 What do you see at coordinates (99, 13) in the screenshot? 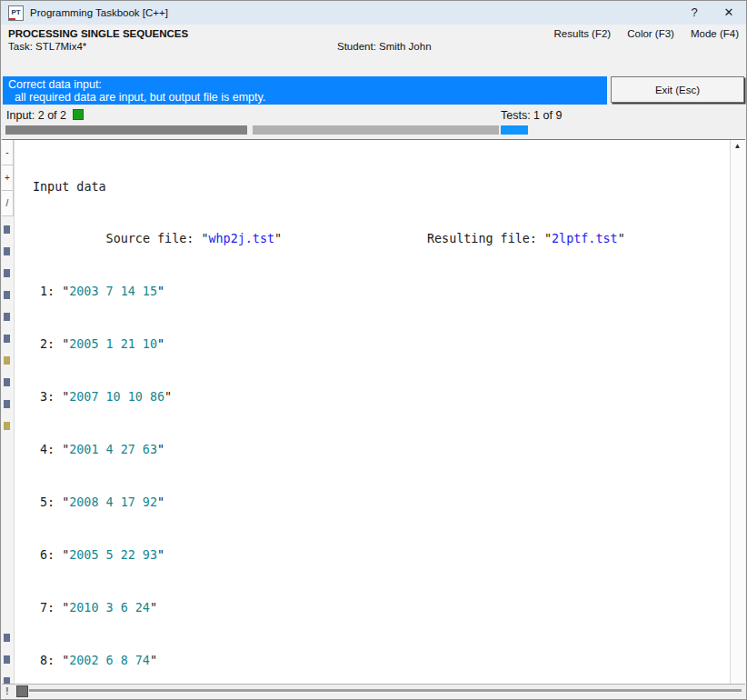
I see `window-title: Programming Taskbook [C++]` at bounding box center [99, 13].